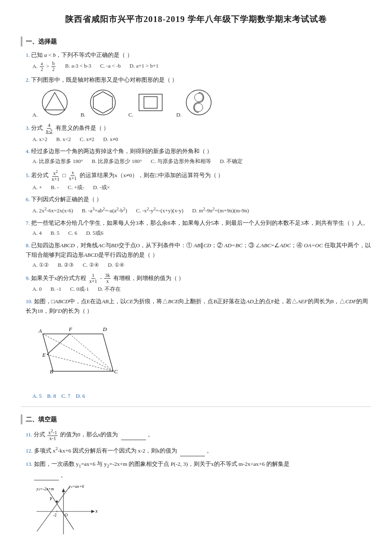 The height and width of the screenshot is (555, 392). I want to click on q11-blank, so click(134, 435).